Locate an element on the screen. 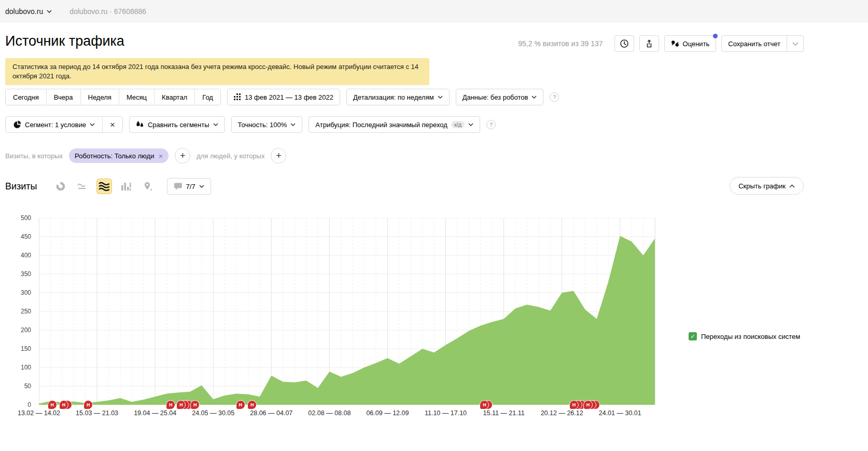 This screenshot has width=868, height=451. pie-segment-icon is located at coordinates (17, 125).